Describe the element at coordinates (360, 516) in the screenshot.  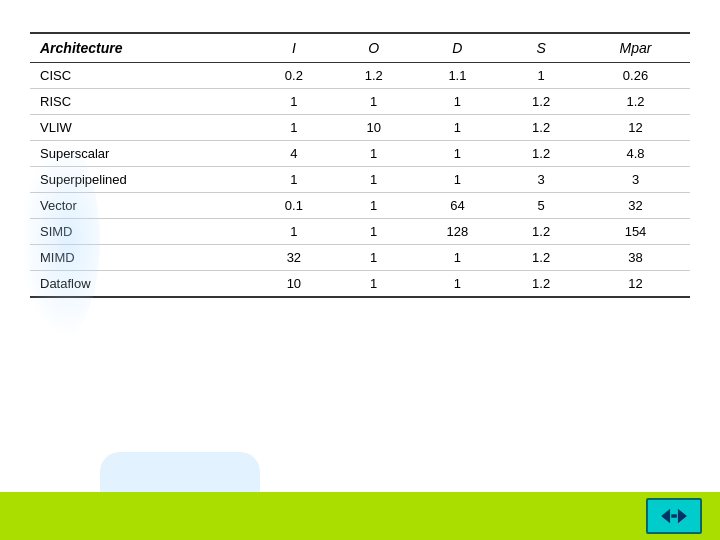
I see `bottom-bar` at that location.